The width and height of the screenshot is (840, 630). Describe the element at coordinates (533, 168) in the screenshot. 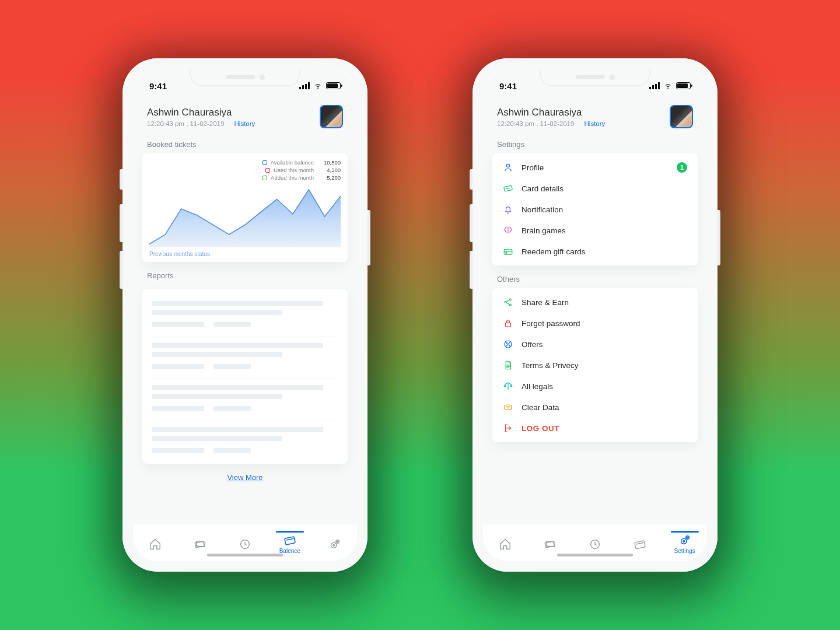

I see `list-item-label: Profile` at that location.